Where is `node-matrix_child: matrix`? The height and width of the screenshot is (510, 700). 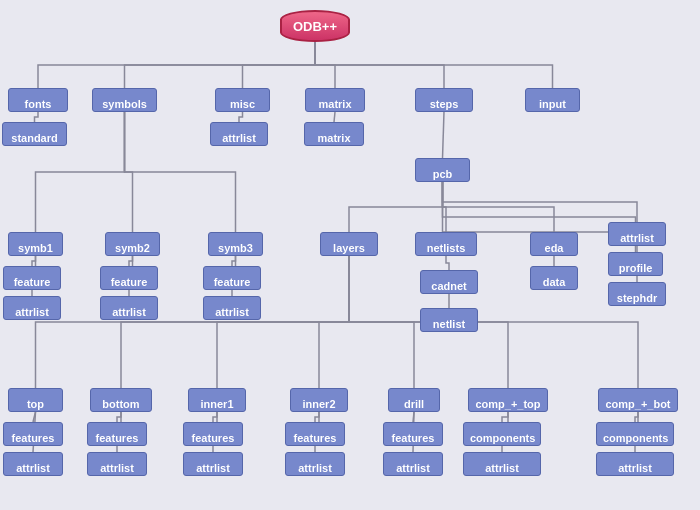
node-matrix_child: matrix is located at coordinates (334, 134).